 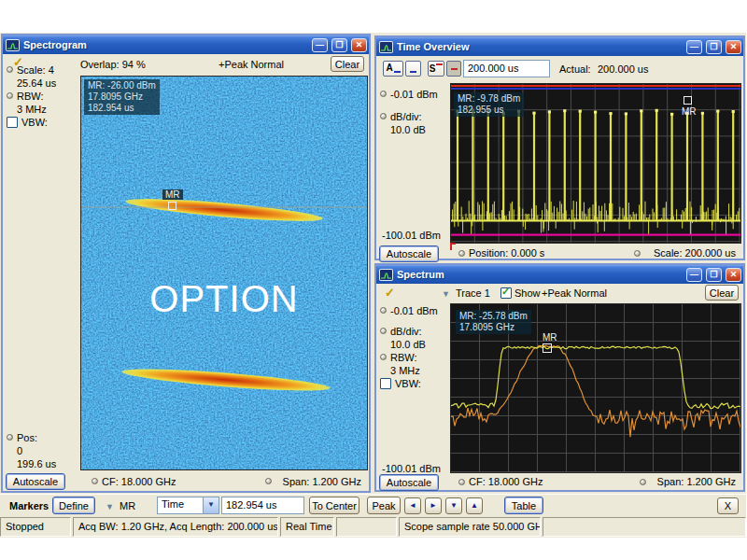 I want to click on spectrum-time-button: S, so click(x=436, y=69).